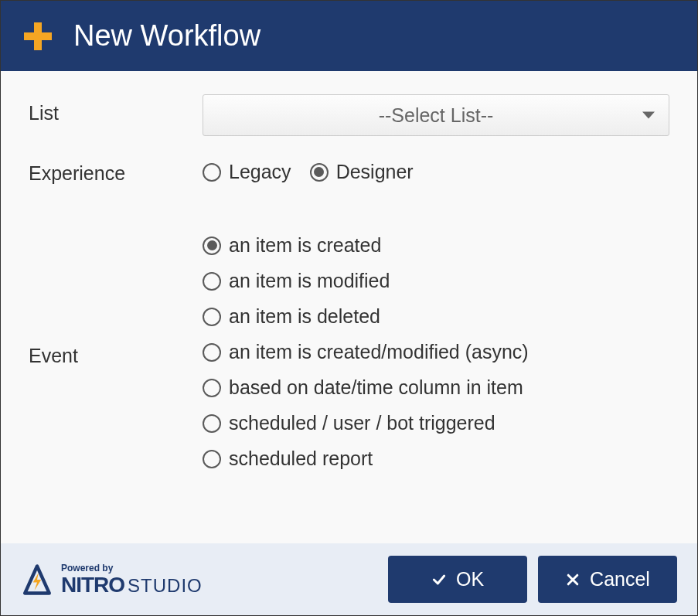 Image resolution: width=698 pixels, height=616 pixels. Describe the element at coordinates (247, 172) in the screenshot. I see `experience-radio-legacy: Legacy` at that location.